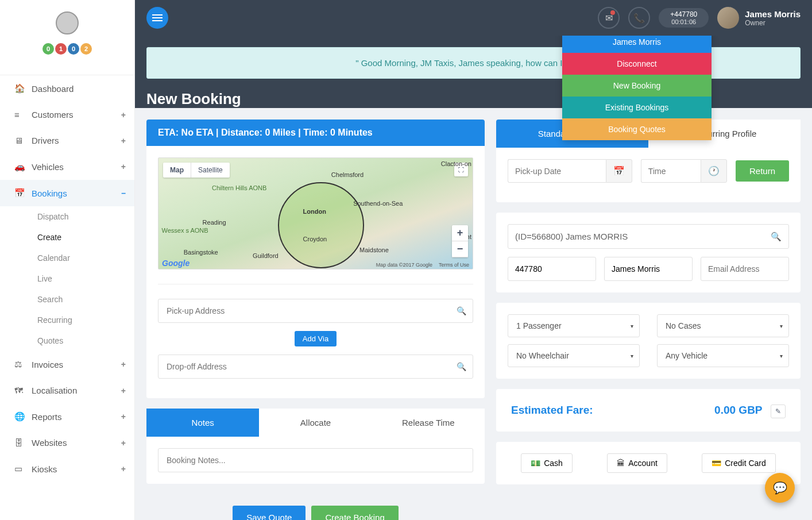 The image size is (812, 520). I want to click on nav-reports: 🌐Reports+, so click(67, 417).